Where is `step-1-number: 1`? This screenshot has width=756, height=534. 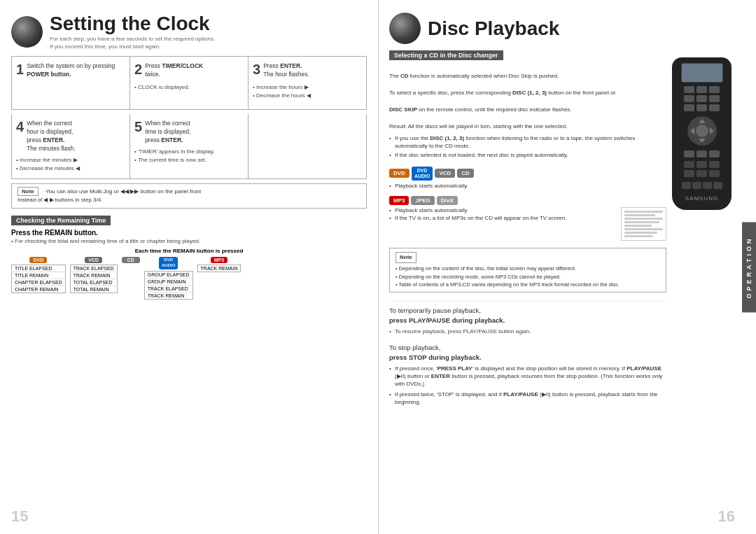
step-1-number: 1 is located at coordinates (20, 69).